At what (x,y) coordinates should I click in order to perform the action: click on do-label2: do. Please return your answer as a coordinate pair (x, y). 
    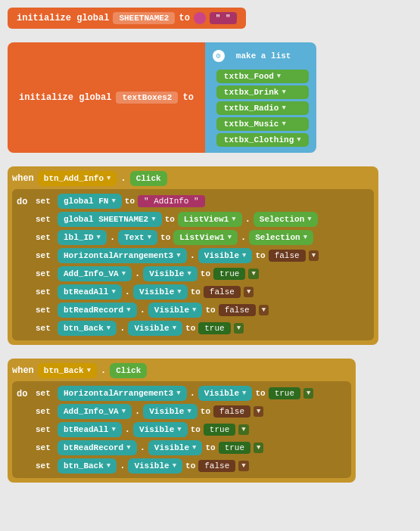
    Looking at the image, I should click on (24, 430).